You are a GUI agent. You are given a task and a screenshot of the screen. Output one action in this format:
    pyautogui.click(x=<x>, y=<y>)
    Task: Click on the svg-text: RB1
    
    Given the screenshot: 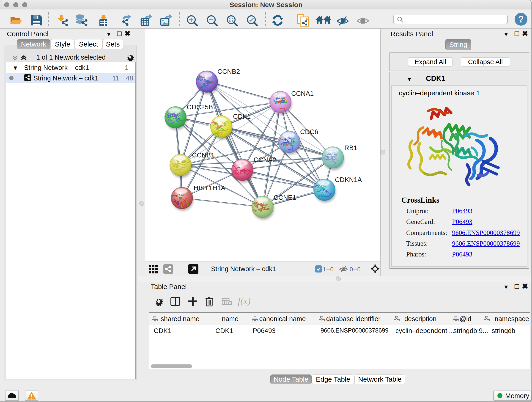 What is the action you would take?
    pyautogui.click(x=351, y=148)
    